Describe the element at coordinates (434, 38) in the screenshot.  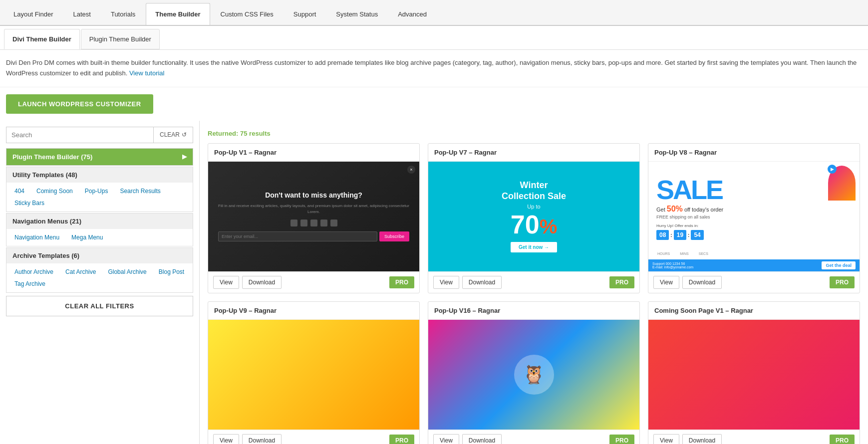
I see `sub-tabs-container: Divi Theme Builder Plugin Theme Builder` at that location.